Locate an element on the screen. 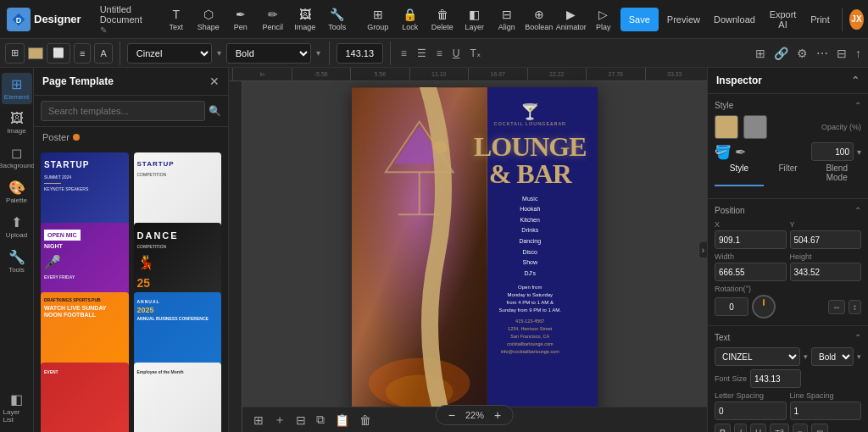  underline-button: U is located at coordinates (456, 53).